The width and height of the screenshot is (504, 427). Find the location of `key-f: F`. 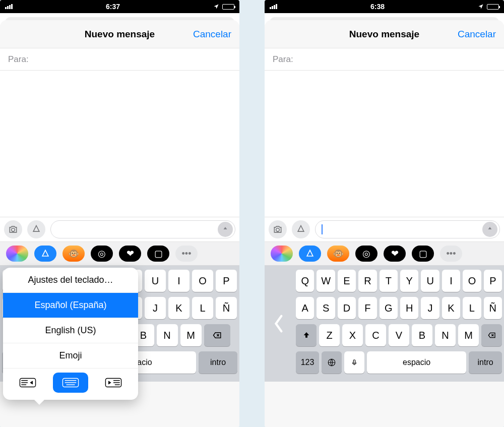

key-f: F is located at coordinates (367, 308).